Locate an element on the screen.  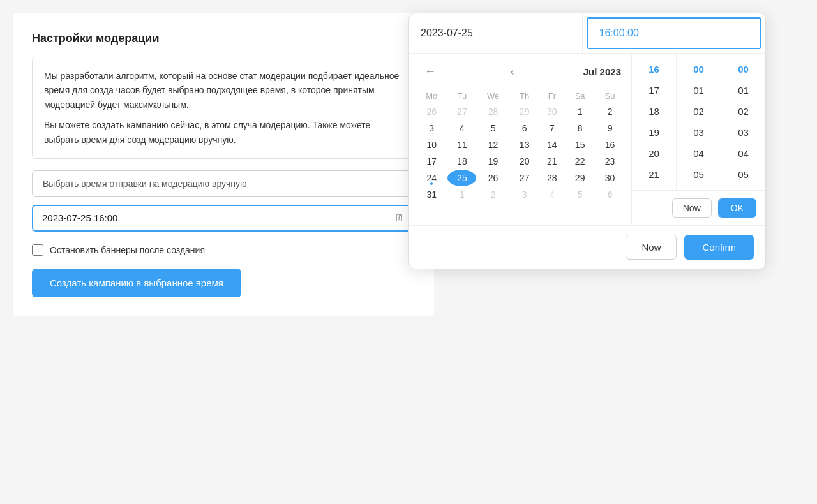
time-columns: 161718192021 000102030405 000102030405 is located at coordinates (698, 122).